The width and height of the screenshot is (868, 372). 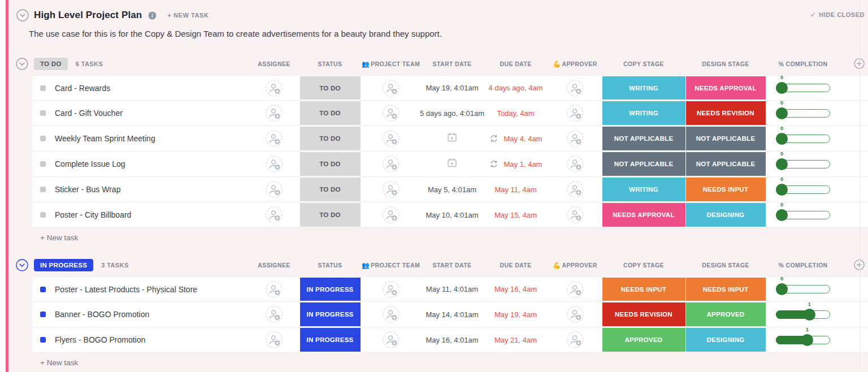 What do you see at coordinates (188, 15) in the screenshot?
I see `new-task-button: + NEW TASK` at bounding box center [188, 15].